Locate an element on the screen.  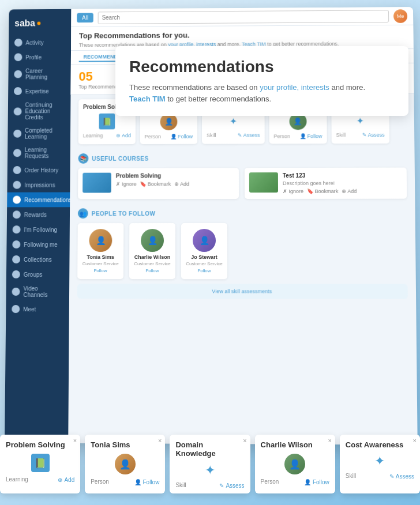
bottom-card-charlie-wilson: × Charlie Wilson 👤 Person 👤 Follow is located at coordinates (295, 464).